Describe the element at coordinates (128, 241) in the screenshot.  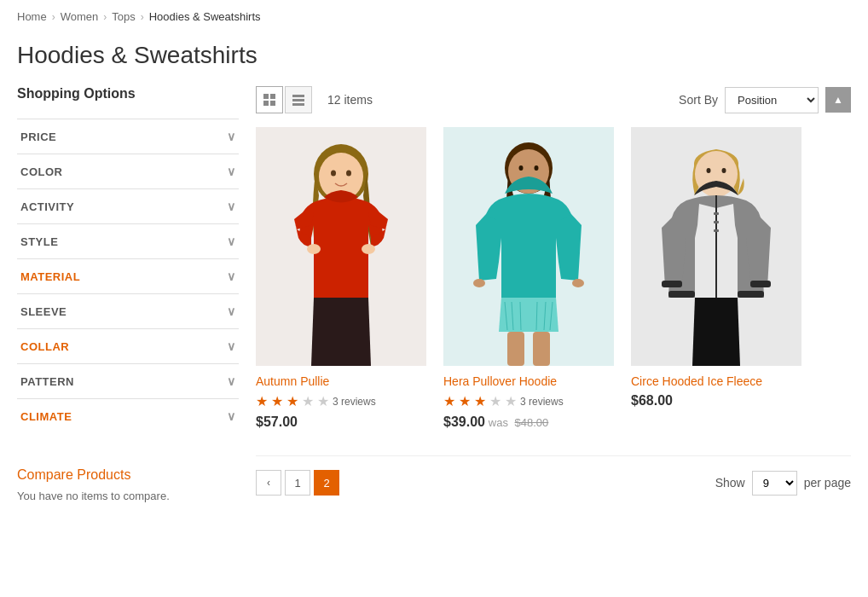
I see `filter-style: STYLE ∨` at that location.